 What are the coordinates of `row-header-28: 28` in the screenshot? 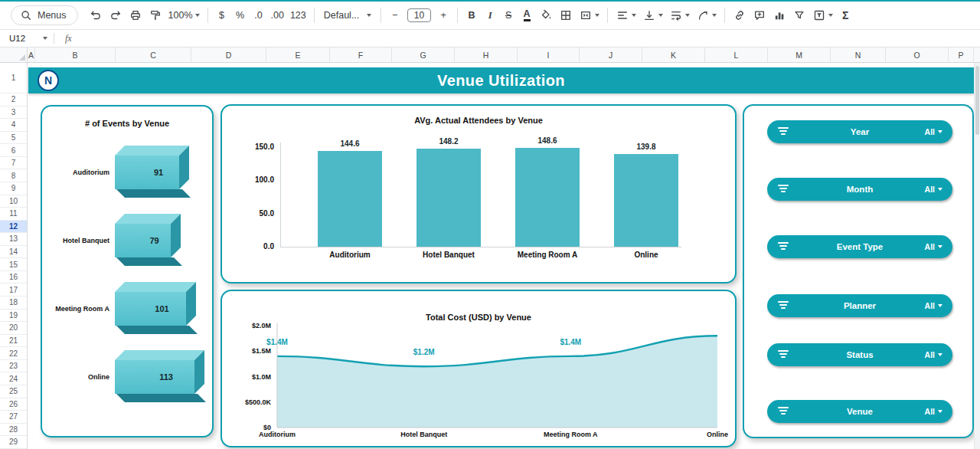 It's located at (14, 431).